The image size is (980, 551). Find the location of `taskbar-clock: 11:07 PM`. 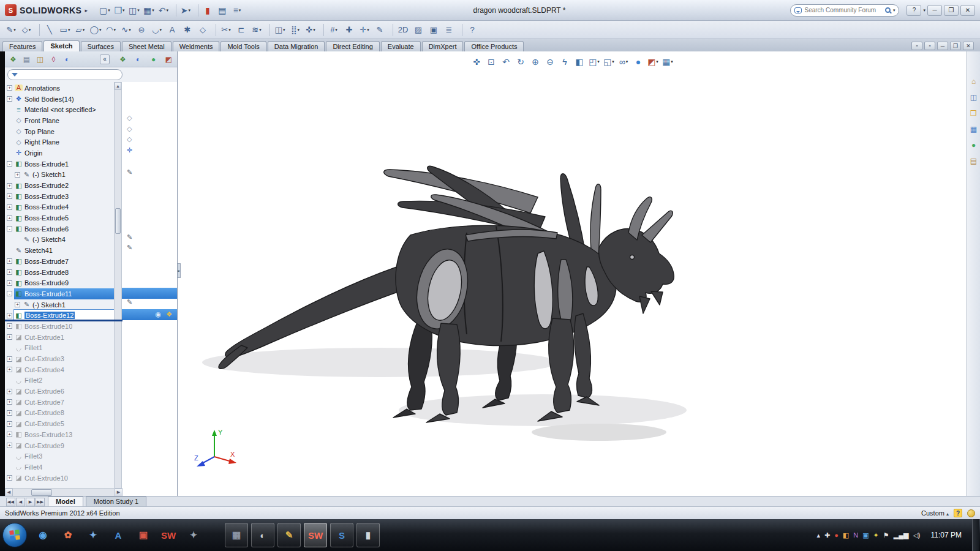

taskbar-clock: 11:07 PM is located at coordinates (946, 535).